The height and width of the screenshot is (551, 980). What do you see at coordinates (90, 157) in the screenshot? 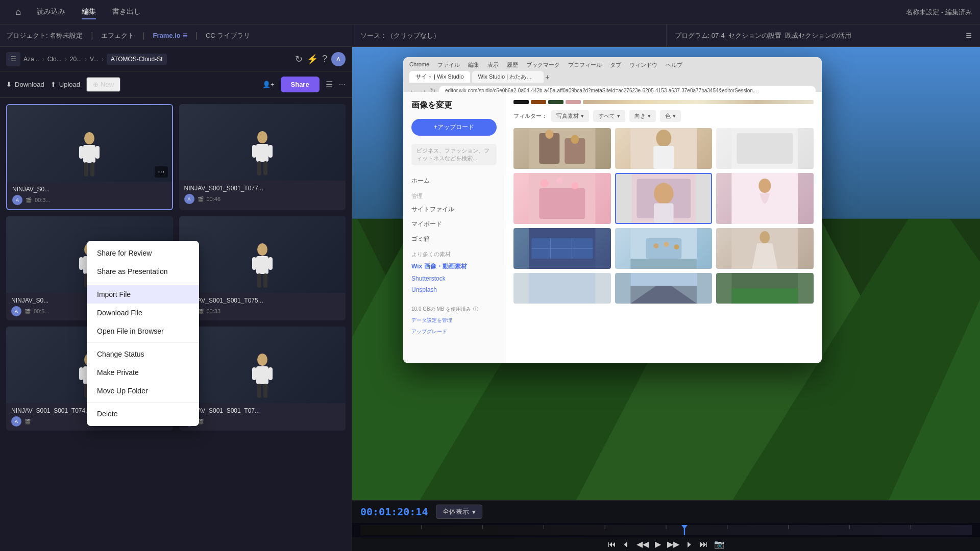
I see `media-item-1: ··· NINJAV_S0... A 🎬 00:3...` at bounding box center [90, 157].